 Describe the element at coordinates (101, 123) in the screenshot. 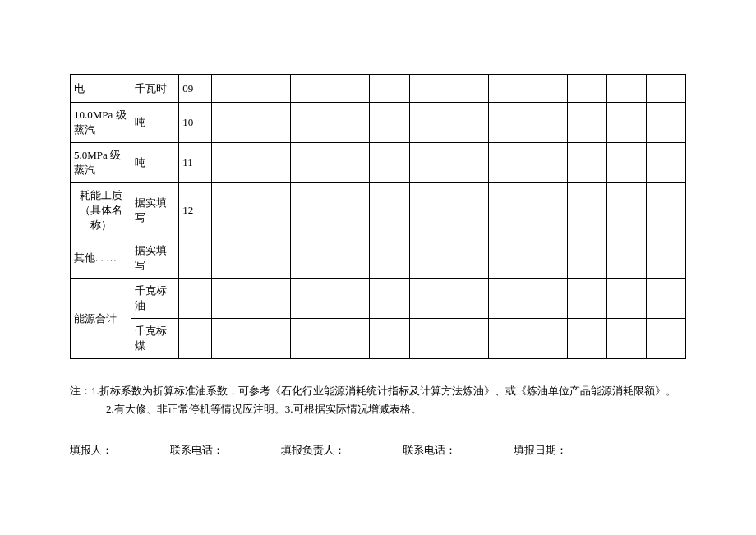

I see `cell-name: 10.0MPa 级蒸汽` at that location.